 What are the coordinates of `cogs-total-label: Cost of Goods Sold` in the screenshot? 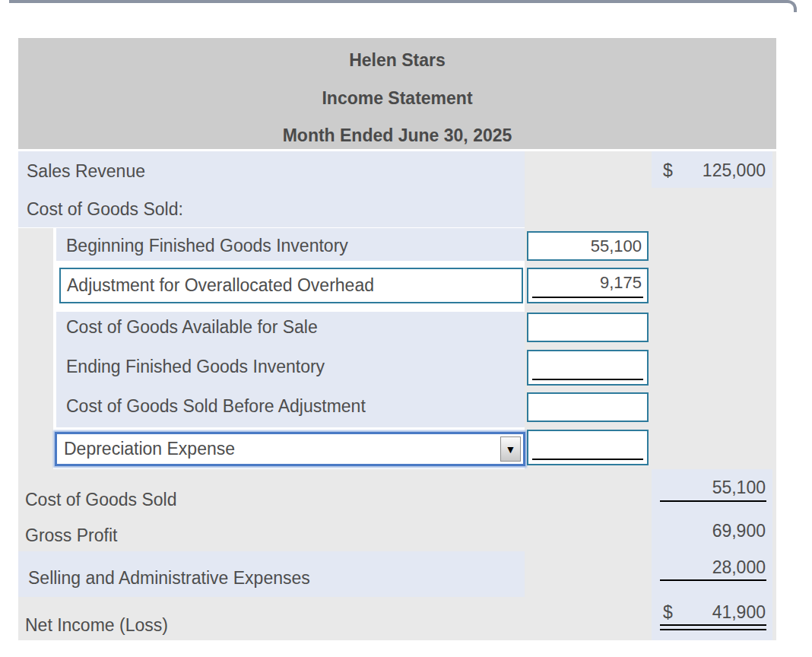 It's located at (100, 500).